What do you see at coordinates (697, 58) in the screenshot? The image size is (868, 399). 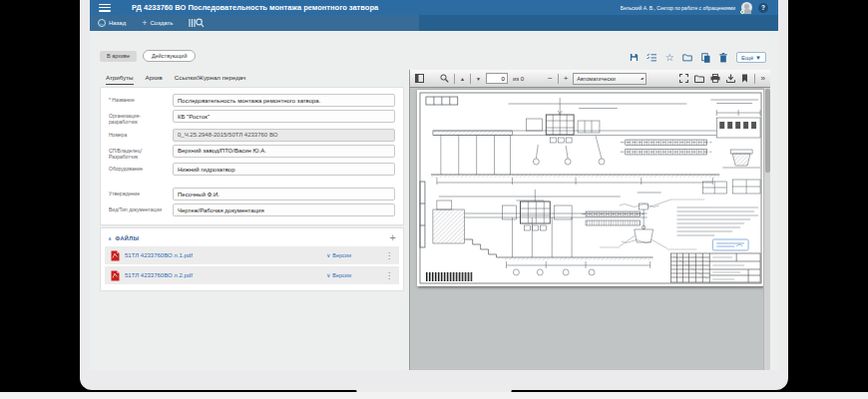 I see `document-actions: ☆` at bounding box center [697, 58].